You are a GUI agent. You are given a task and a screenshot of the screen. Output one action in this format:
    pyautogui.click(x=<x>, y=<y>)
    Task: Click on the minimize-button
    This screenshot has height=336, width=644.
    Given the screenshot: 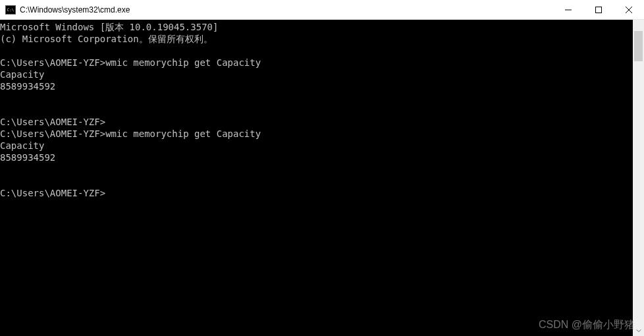 What is the action you would take?
    pyautogui.click(x=568, y=9)
    